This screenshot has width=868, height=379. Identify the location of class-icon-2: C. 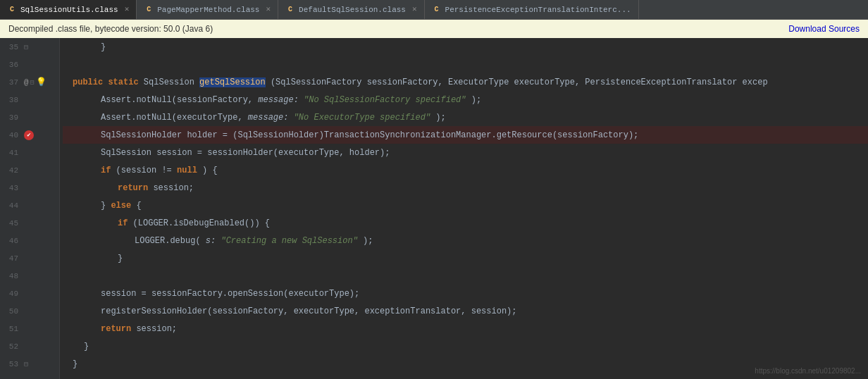
(149, 10).